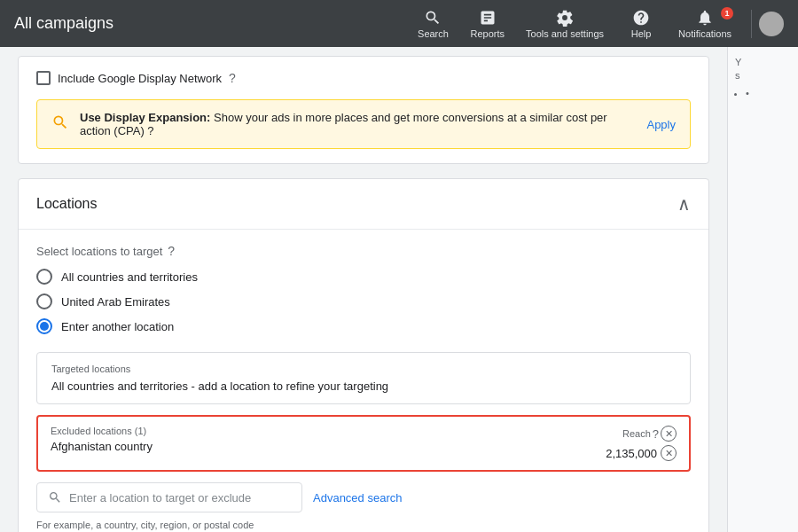 The height and width of the screenshot is (532, 798). Describe the element at coordinates (656, 434) in the screenshot. I see `reach-help-icon: ?` at that location.